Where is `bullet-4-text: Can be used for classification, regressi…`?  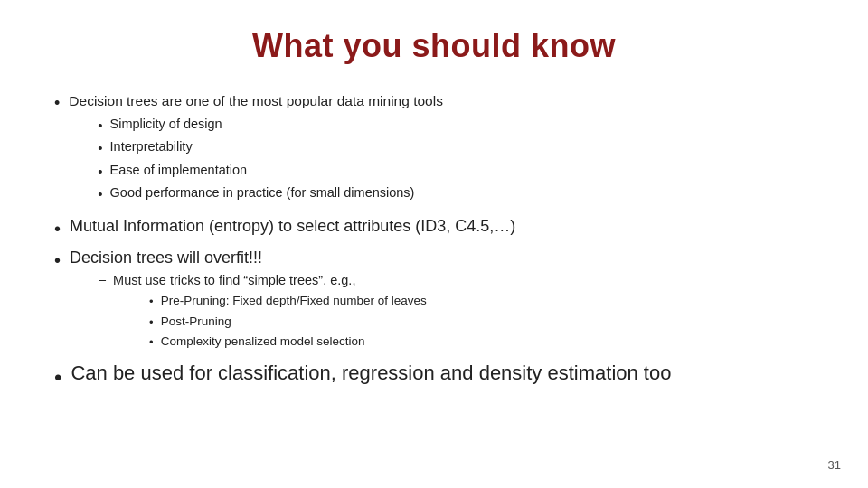 bullet-4-text: Can be used for classification, regressi… is located at coordinates (371, 374).